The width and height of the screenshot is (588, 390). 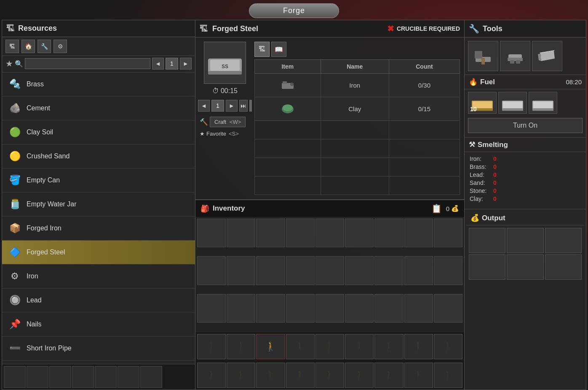 What do you see at coordinates (204, 106) in the screenshot?
I see `qty-prev-btn: ◄` at bounding box center [204, 106].